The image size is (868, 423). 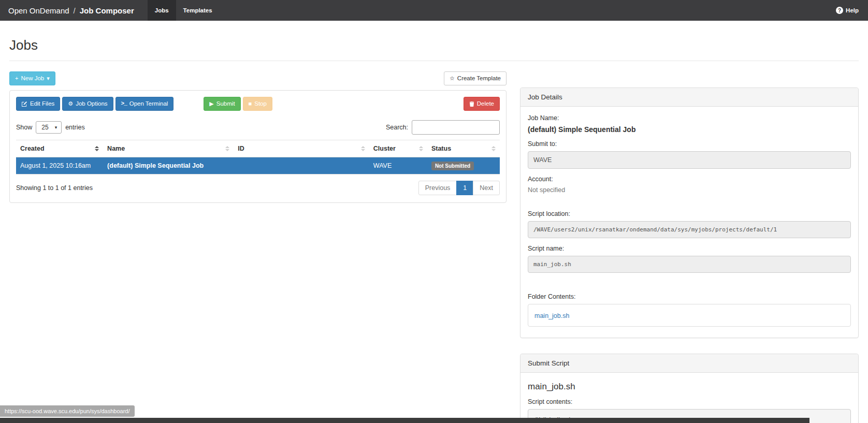 I want to click on script-location-label: Script location:, so click(x=689, y=214).